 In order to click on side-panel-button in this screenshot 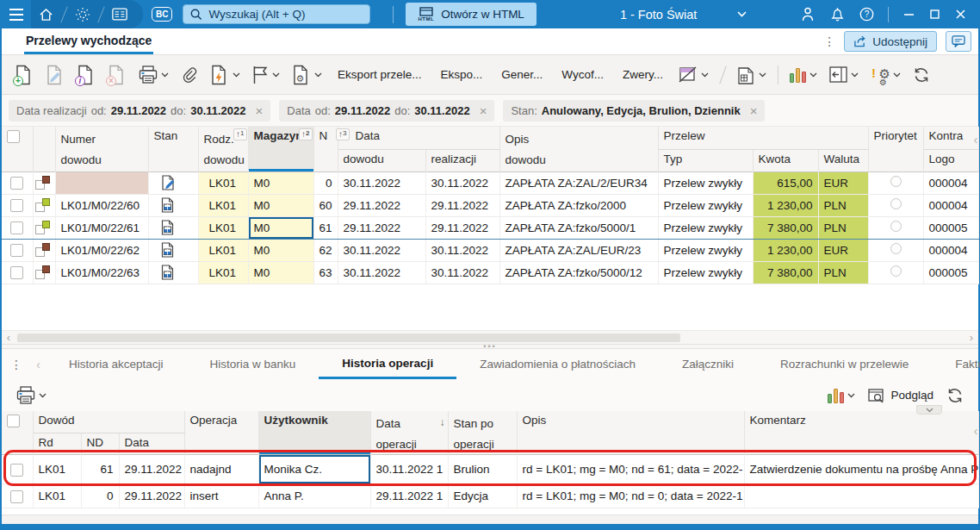, I will do `click(844, 74)`.